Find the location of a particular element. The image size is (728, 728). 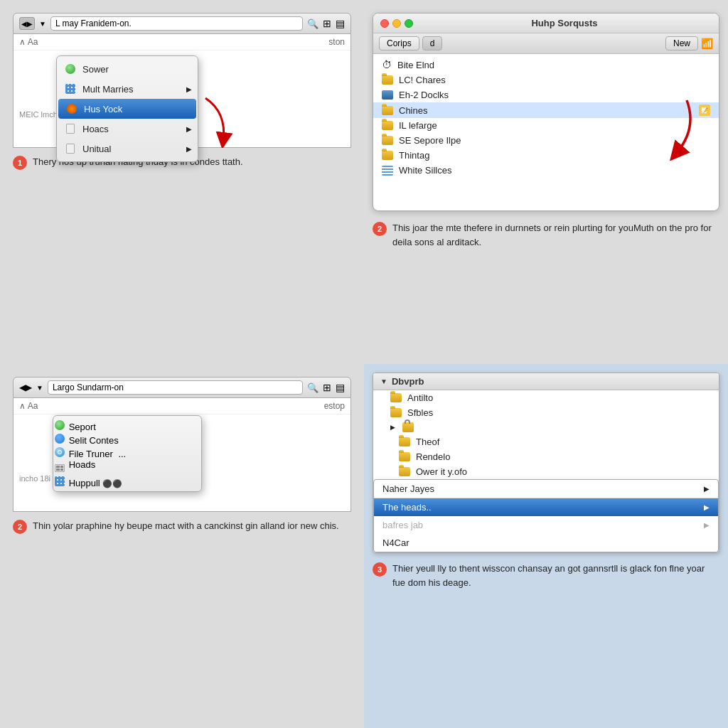

tl-back-button: ◀▶ is located at coordinates (27, 23).